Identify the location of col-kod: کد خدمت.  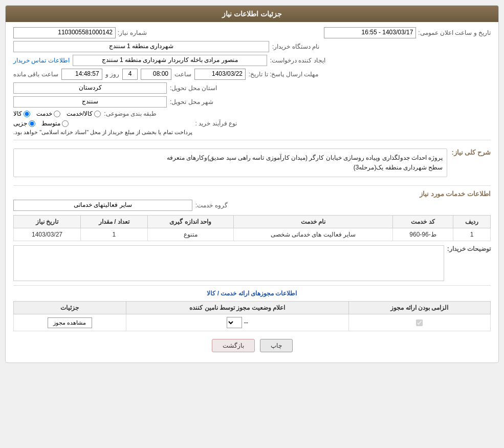
(423, 222).